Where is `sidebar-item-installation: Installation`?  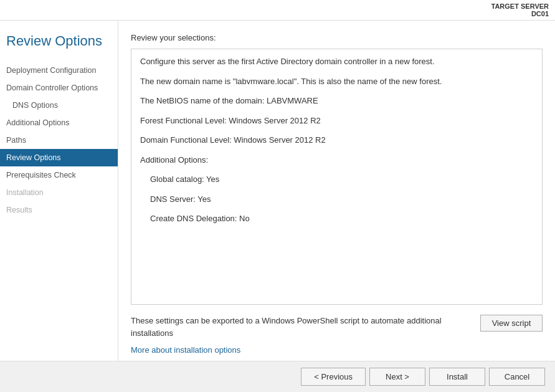
sidebar-item-installation: Installation is located at coordinates (59, 193).